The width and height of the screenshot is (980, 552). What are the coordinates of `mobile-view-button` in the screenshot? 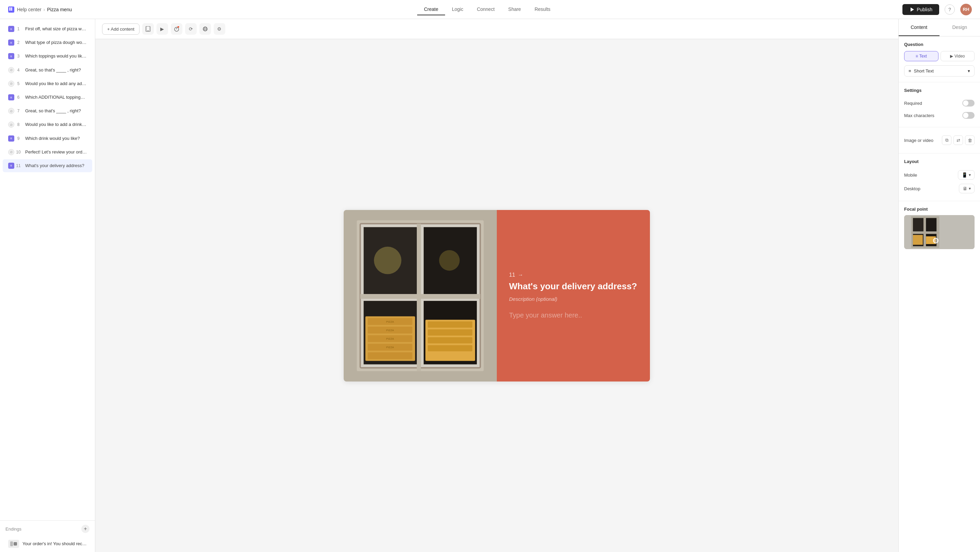 It's located at (148, 29).